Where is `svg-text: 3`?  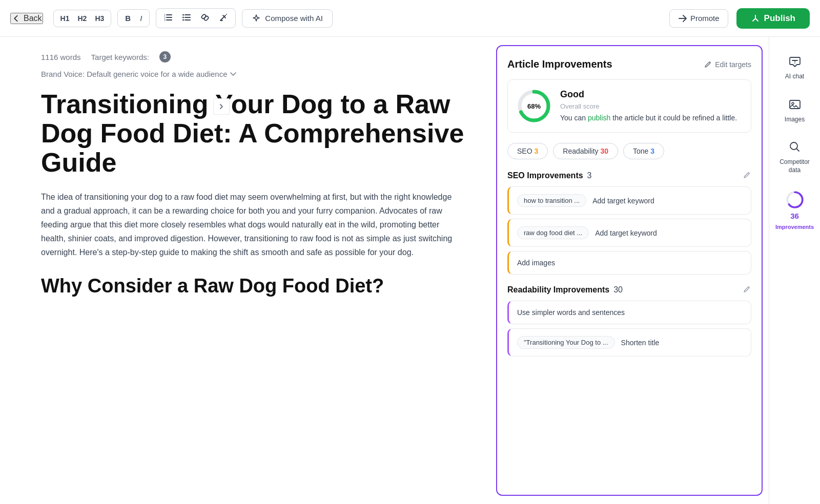 svg-text: 3 is located at coordinates (165, 20).